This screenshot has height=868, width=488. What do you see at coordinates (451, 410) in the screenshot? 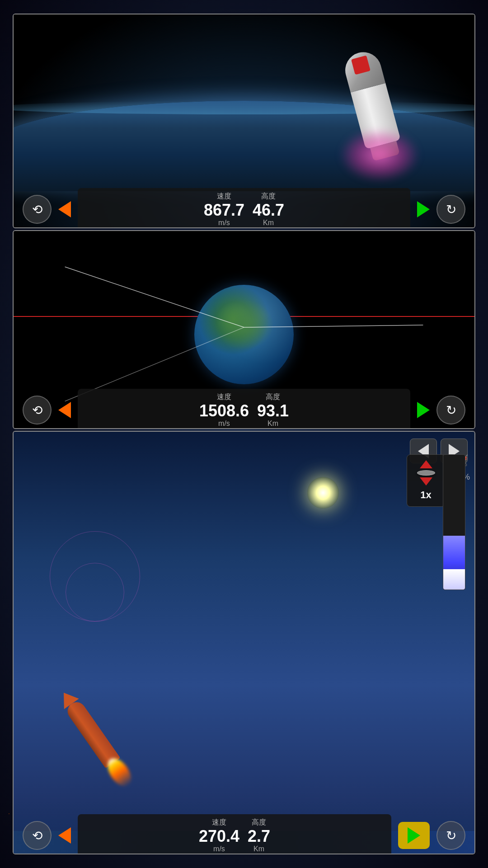
I see `p2-forward-button: ↻` at bounding box center [451, 410].